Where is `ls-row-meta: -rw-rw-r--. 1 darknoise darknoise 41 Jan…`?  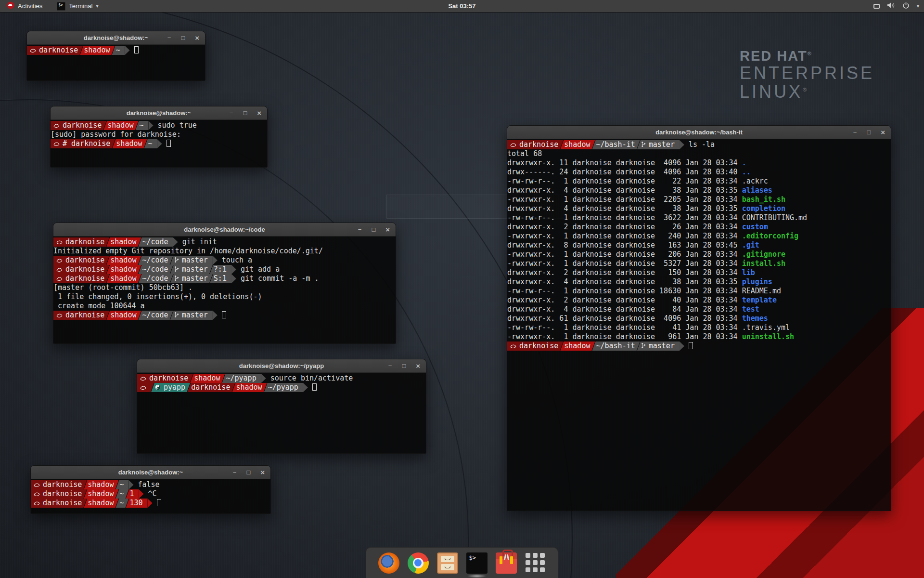 ls-row-meta: -rw-rw-r--. 1 darknoise darknoise 41 Jan… is located at coordinates (625, 328).